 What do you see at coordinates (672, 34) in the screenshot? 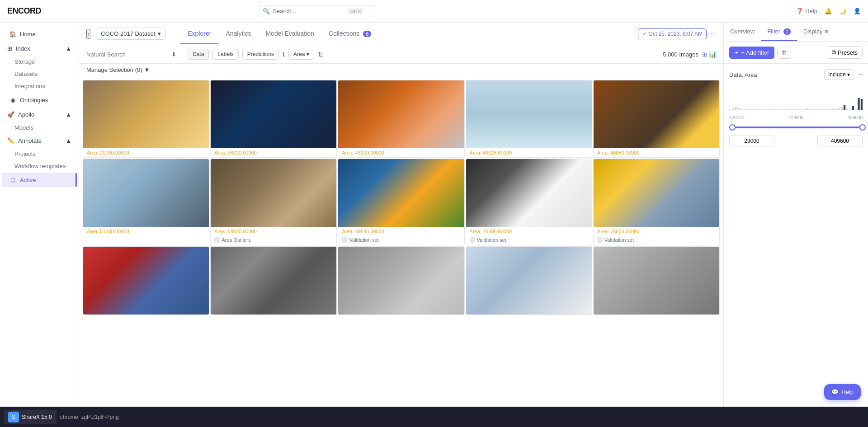
I see `date-filter: ✓ Oct 25, 2023, 8:07 AM` at bounding box center [672, 34].